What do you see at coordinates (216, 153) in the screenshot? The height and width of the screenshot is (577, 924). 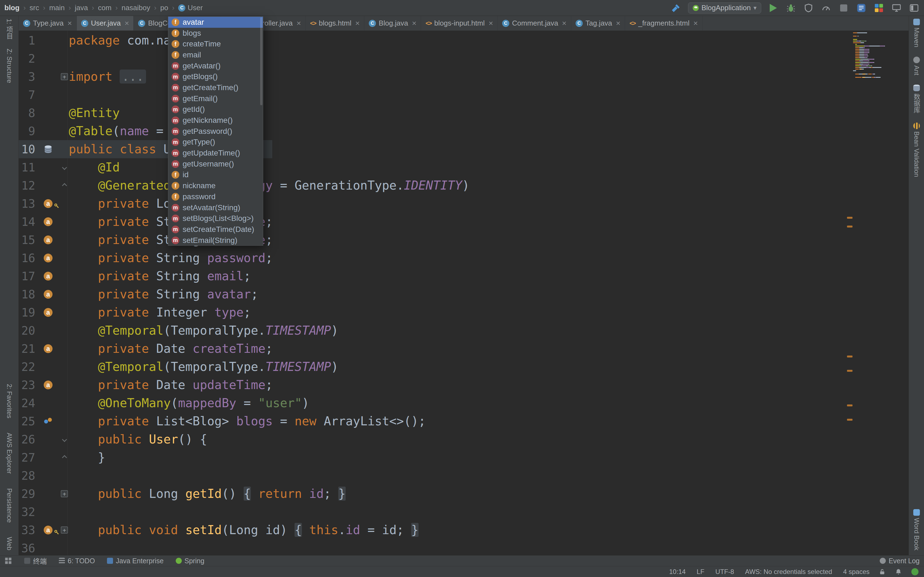 I see `completion-item: mgetUpdateTime()` at bounding box center [216, 153].